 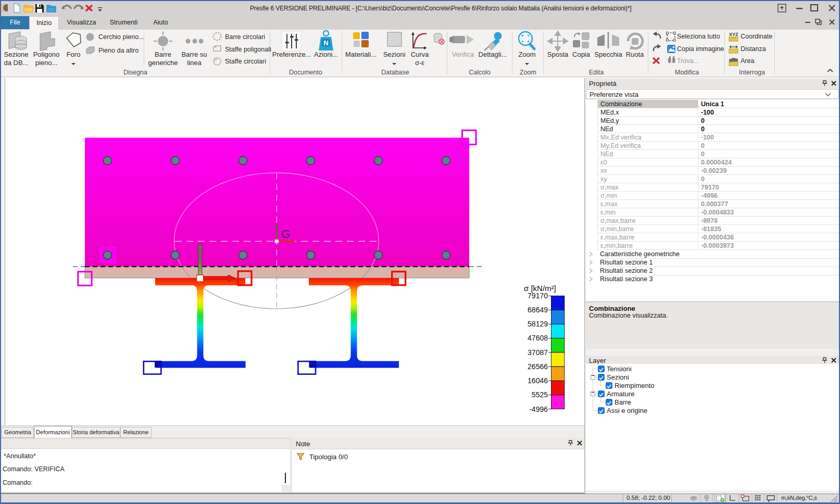 What do you see at coordinates (537, 324) in the screenshot?
I see `svg-text: 58129` at bounding box center [537, 324].